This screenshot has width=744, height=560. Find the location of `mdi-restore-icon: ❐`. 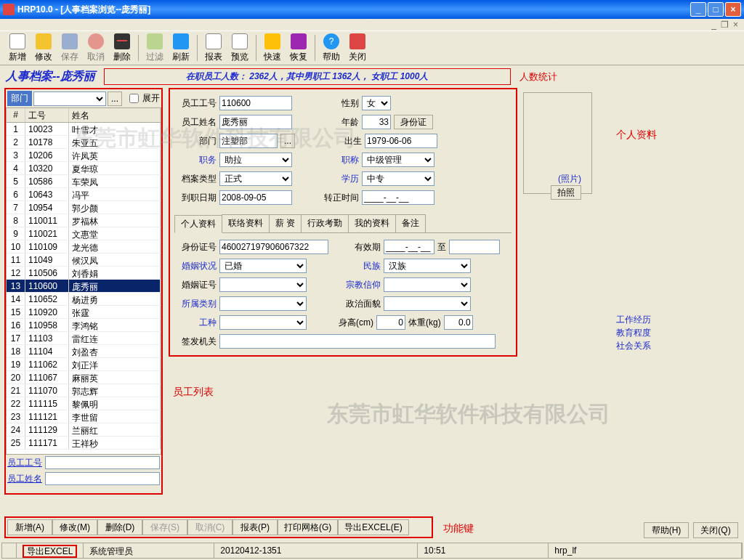

mdi-restore-icon: ❐ is located at coordinates (725, 25).